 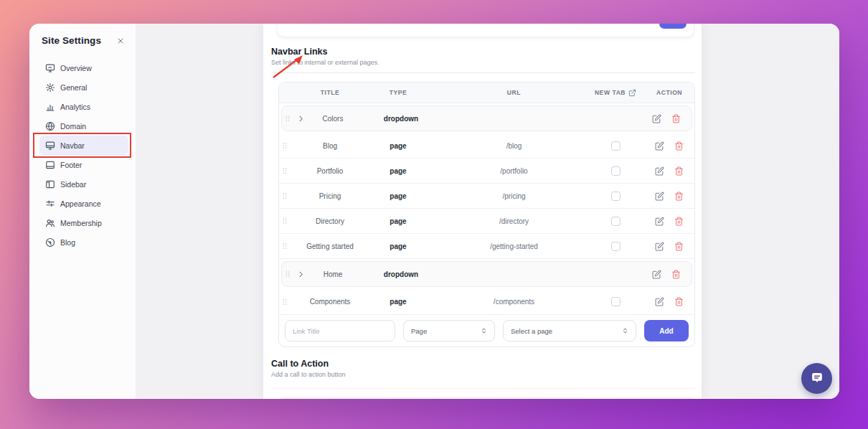 I want to click on link-title: Colors, so click(x=333, y=119).